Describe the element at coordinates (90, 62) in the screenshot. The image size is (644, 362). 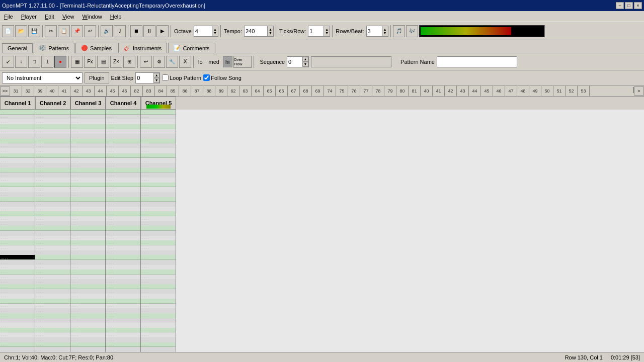
I see `fx-btn: Fx` at that location.